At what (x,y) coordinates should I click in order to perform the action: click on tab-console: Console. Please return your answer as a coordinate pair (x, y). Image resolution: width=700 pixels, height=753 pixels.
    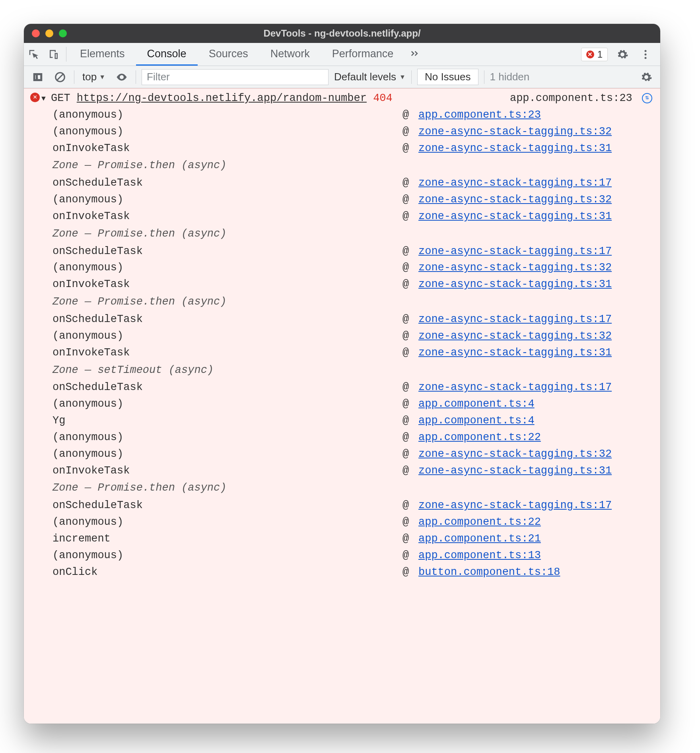
    Looking at the image, I should click on (167, 54).